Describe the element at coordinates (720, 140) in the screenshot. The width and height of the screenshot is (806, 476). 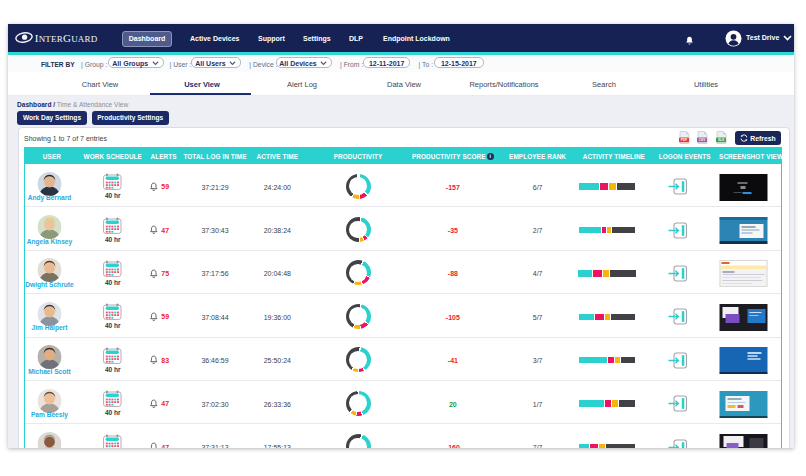
I see `svg-text: XLS` at that location.